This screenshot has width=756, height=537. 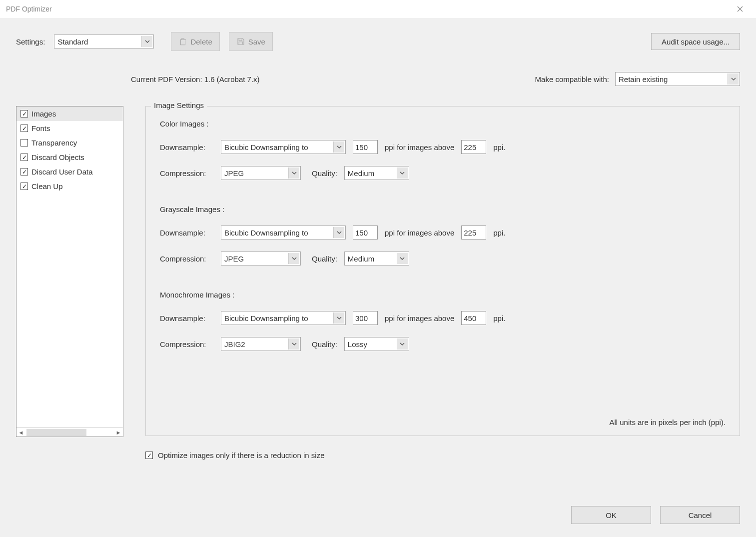 I want to click on grayscale-images-heading: Grayscale Images :, so click(x=443, y=209).